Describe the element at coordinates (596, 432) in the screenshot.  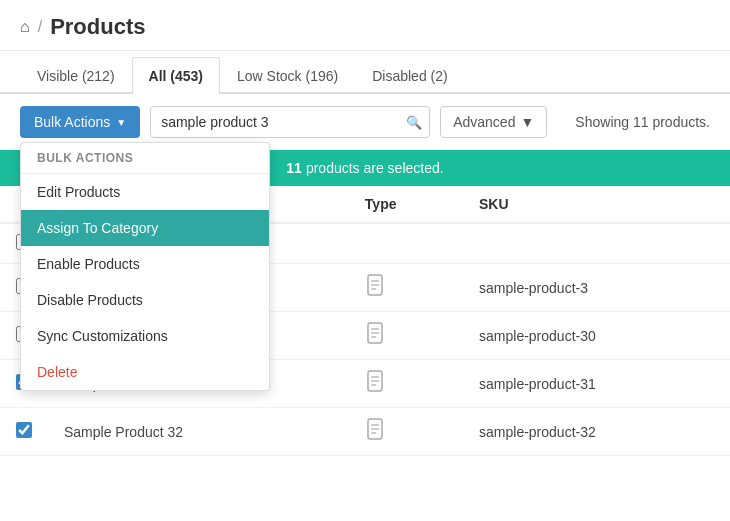
I see `row-sku-cell: sample-product-32` at that location.